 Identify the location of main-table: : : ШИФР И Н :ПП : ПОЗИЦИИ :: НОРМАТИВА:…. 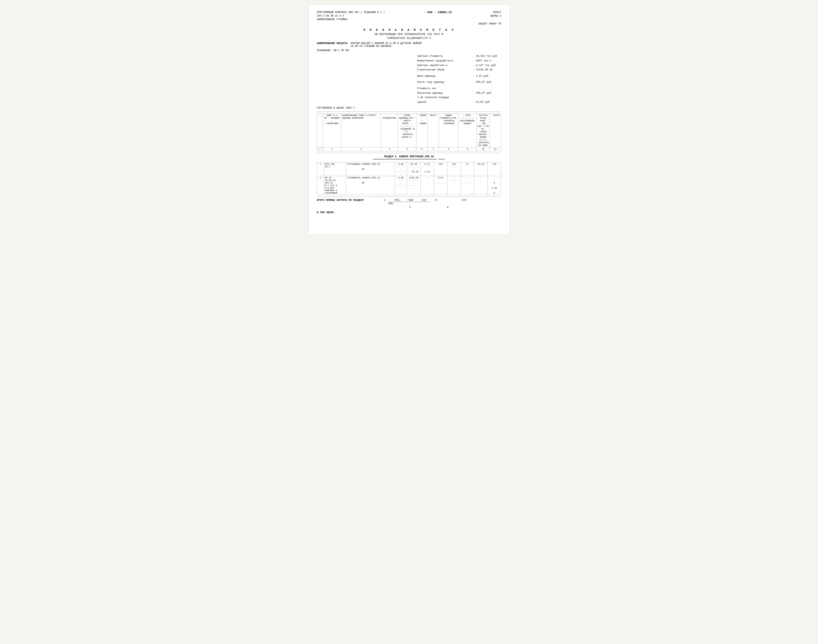
(409, 132).